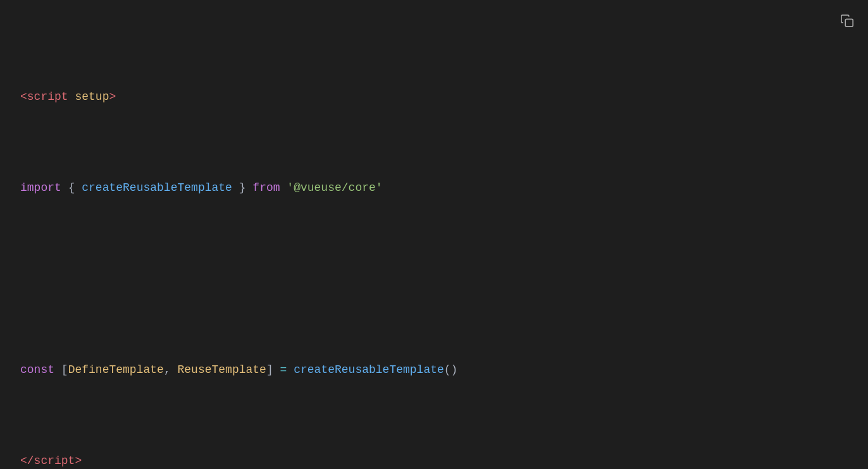 Image resolution: width=868 pixels, height=469 pixels. I want to click on copy-icon, so click(847, 21).